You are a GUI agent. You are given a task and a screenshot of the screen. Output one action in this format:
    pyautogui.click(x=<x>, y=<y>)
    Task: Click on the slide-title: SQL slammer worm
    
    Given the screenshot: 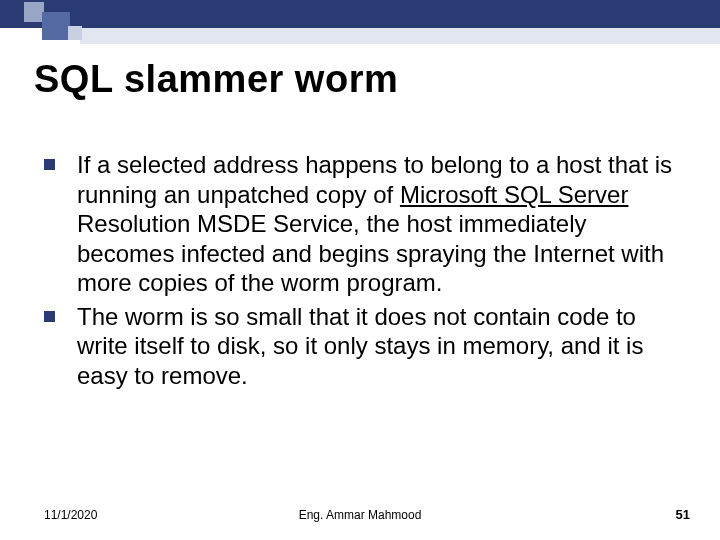 What is the action you would take?
    pyautogui.click(x=216, y=80)
    